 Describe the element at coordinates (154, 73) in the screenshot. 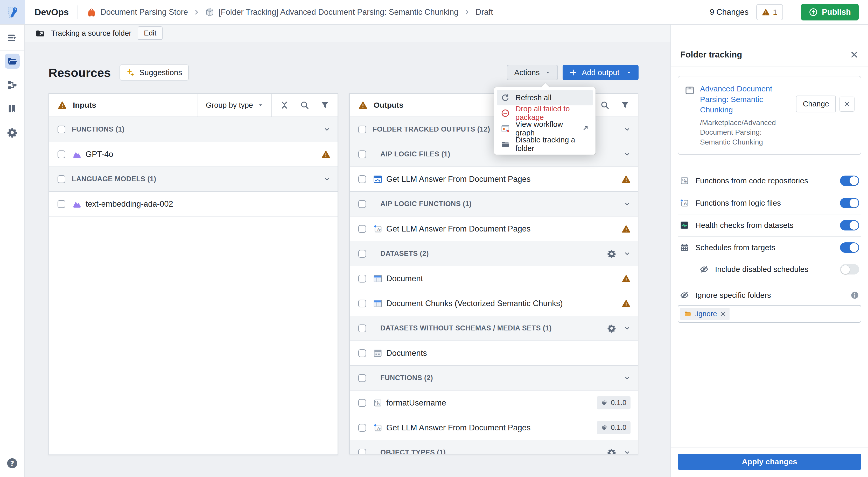

I see `suggestions-button: Suggestions` at that location.